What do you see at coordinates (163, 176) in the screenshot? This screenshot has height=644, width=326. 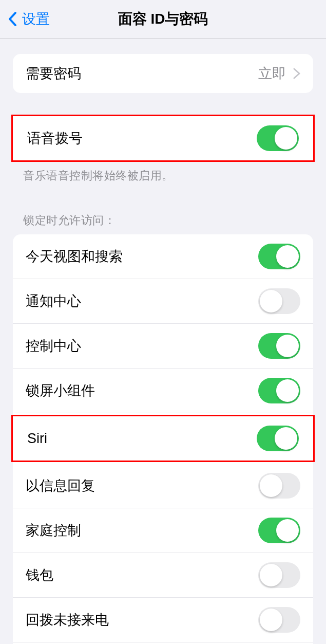 I see `voice-dial-footer: 音乐语音控制将始终被启用。` at bounding box center [163, 176].